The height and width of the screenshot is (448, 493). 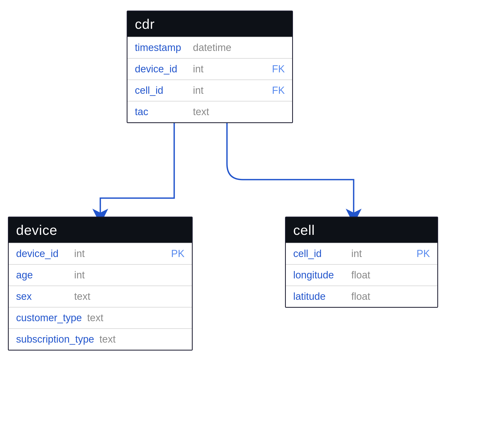 I want to click on field-name: timestamp, so click(x=161, y=48).